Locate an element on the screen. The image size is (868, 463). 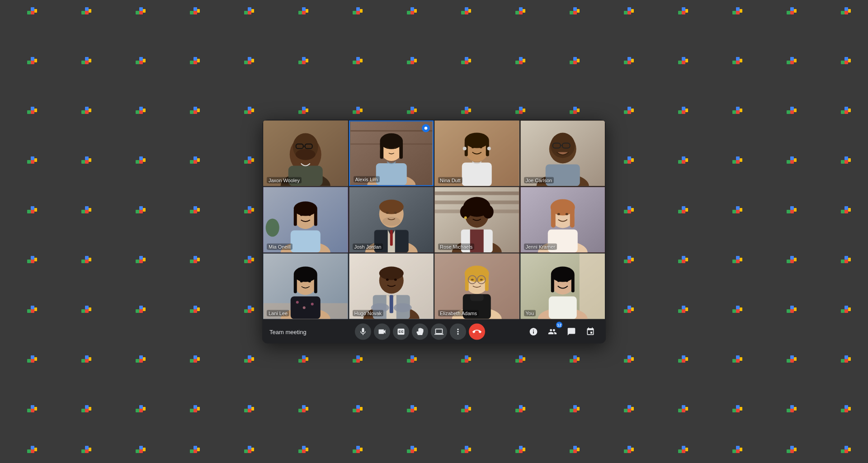
video-tile-lani-lee: Lani Lee is located at coordinates (306, 287).